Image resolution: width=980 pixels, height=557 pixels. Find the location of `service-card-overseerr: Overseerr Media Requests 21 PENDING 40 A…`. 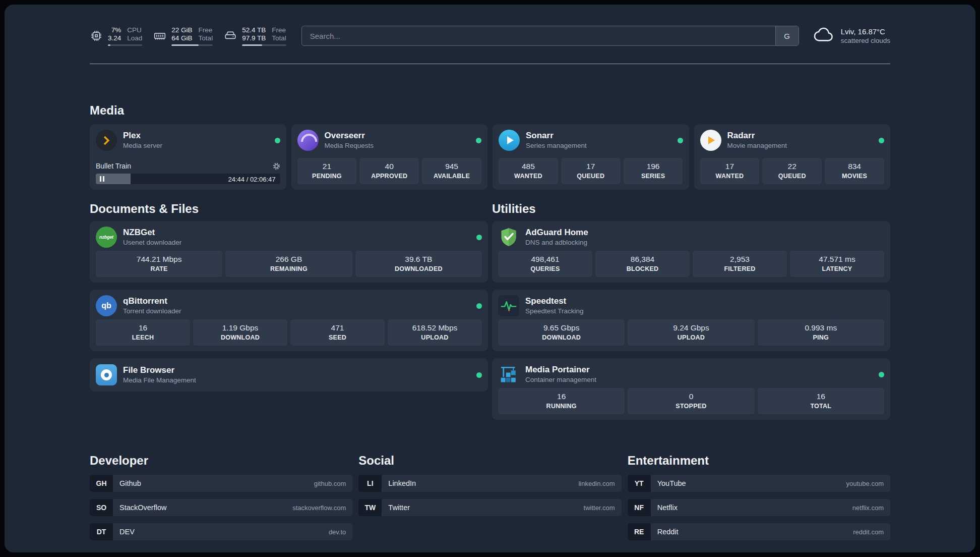

service-card-overseerr: Overseerr Media Requests 21 PENDING 40 A… is located at coordinates (390, 157).